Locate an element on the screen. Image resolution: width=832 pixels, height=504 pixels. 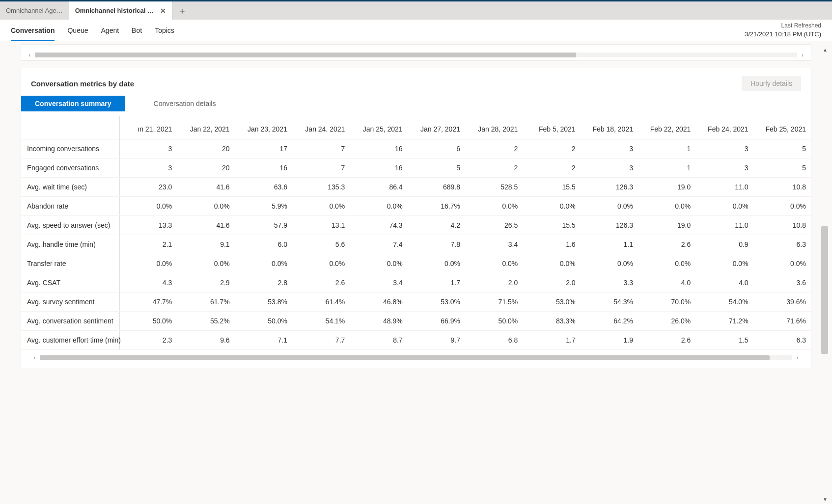
pivot-conversation-summary: Conversation summary is located at coordinates (73, 104).